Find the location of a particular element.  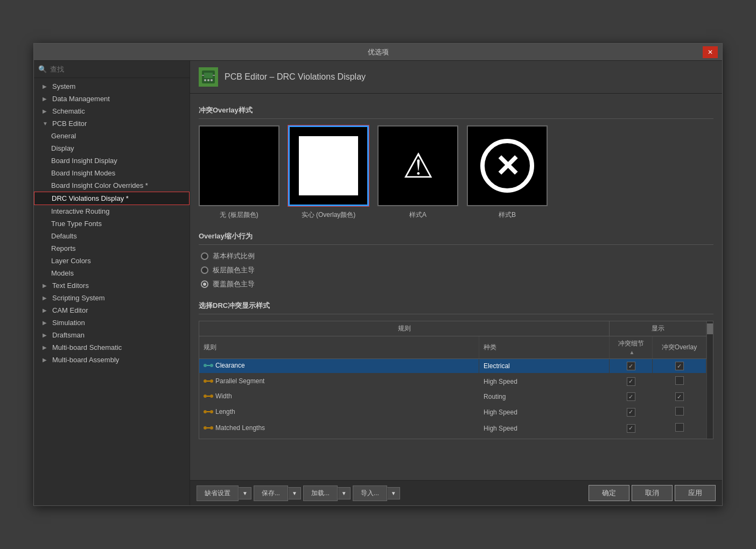

table-row: Clearance Electrical is located at coordinates (453, 366).